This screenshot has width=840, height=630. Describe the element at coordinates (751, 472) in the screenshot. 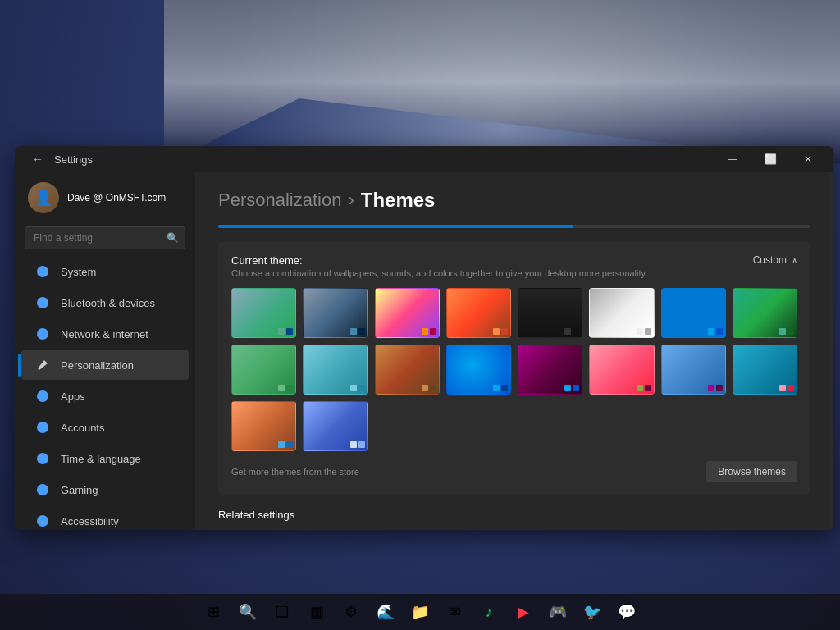

I see `browse-themes-button: Browse themes` at that location.